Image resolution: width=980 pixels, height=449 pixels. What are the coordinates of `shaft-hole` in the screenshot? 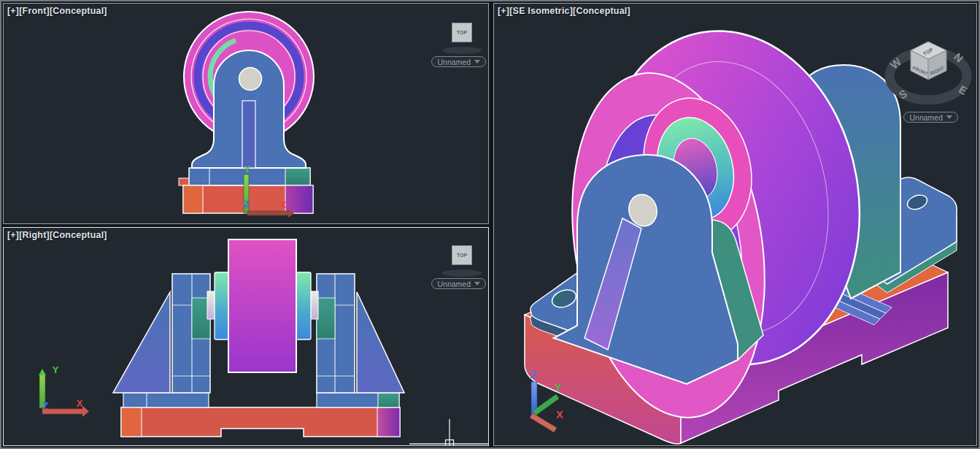 It's located at (251, 79).